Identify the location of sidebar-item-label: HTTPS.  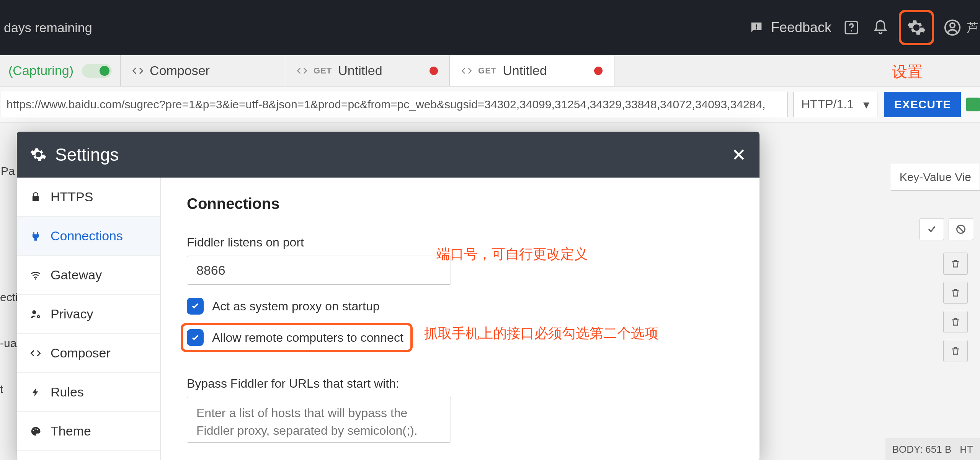
(72, 197).